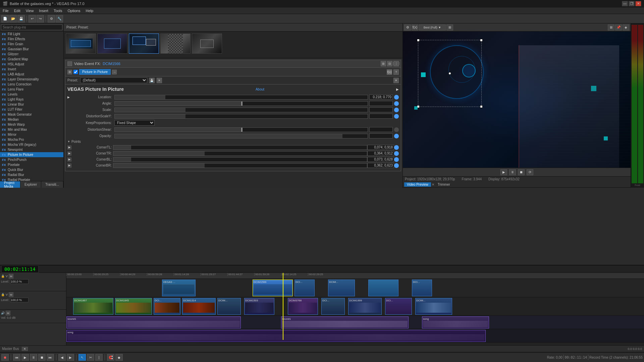 The image size is (644, 362). What do you see at coordinates (381, 103) in the screenshot?
I see `angle-value: 0,604` at bounding box center [381, 103].